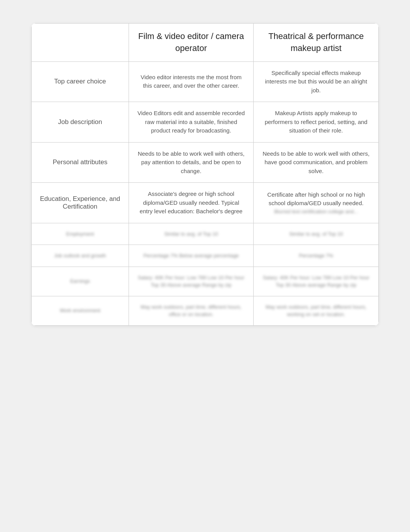 This screenshot has width=410, height=532. What do you see at coordinates (205, 162) in the screenshot?
I see `table-row: Personal attributes Needs to be able to …` at bounding box center [205, 162].